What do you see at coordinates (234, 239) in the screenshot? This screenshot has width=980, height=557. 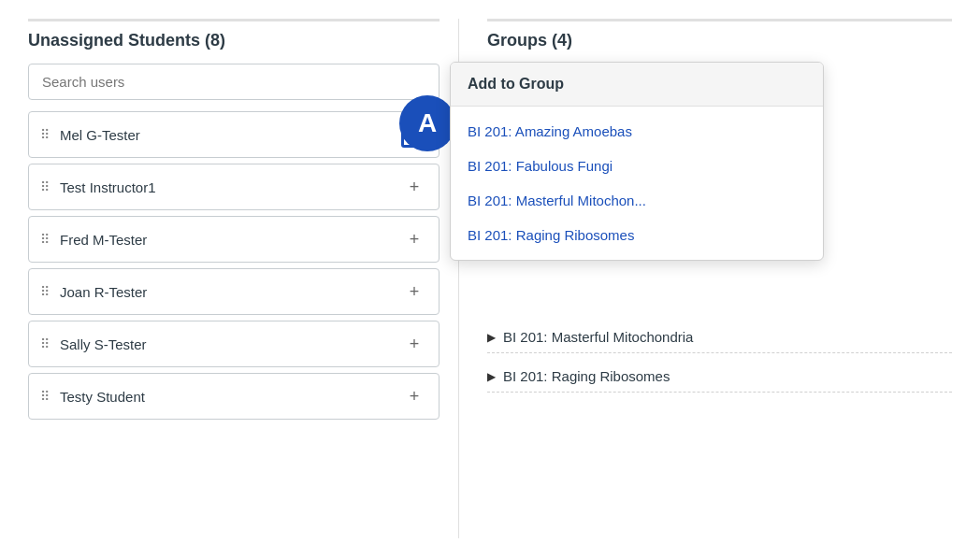 I see `student-row-fred: ⠿ Fred M-Tester +` at bounding box center [234, 239].